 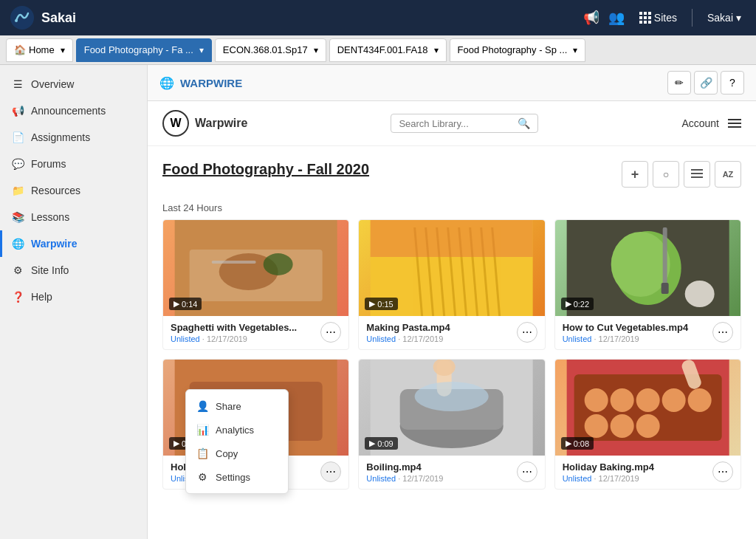 What do you see at coordinates (74, 164) in the screenshot?
I see `sidebar-item-forums: 💬 Forums` at bounding box center [74, 164].